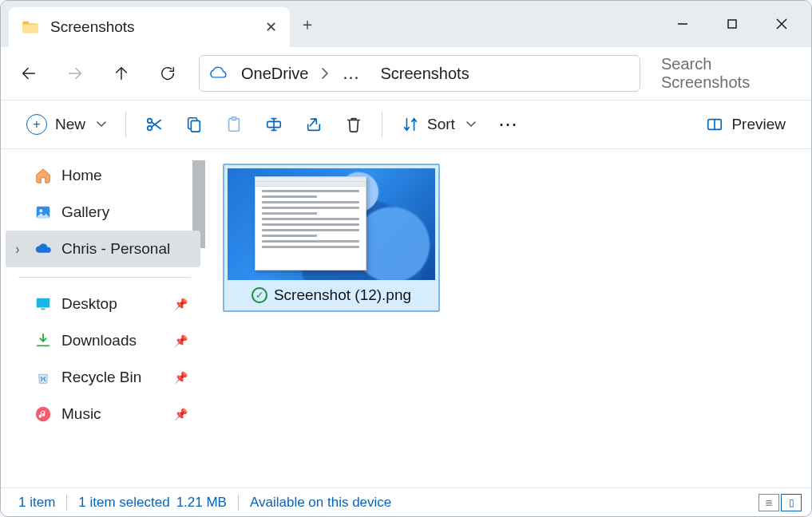  What do you see at coordinates (275, 73) in the screenshot?
I see `address-segment-onedrive: OneDrive` at bounding box center [275, 73].